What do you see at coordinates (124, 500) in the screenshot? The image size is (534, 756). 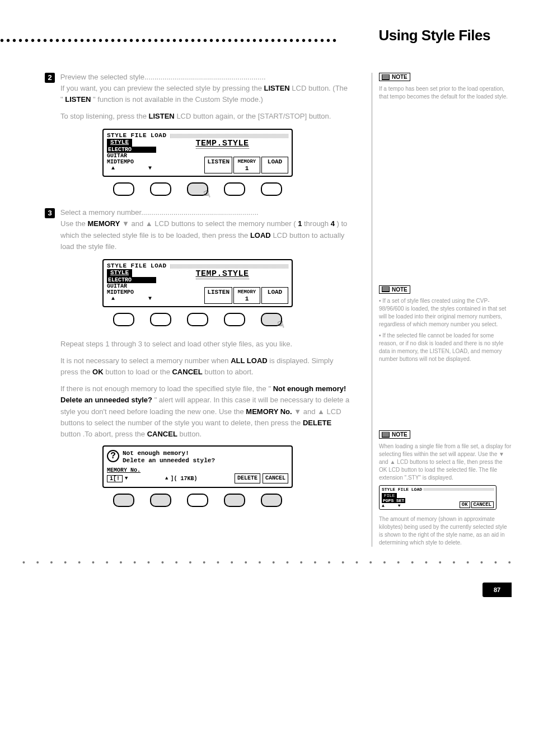 I see `hw-button-c1` at bounding box center [124, 500].